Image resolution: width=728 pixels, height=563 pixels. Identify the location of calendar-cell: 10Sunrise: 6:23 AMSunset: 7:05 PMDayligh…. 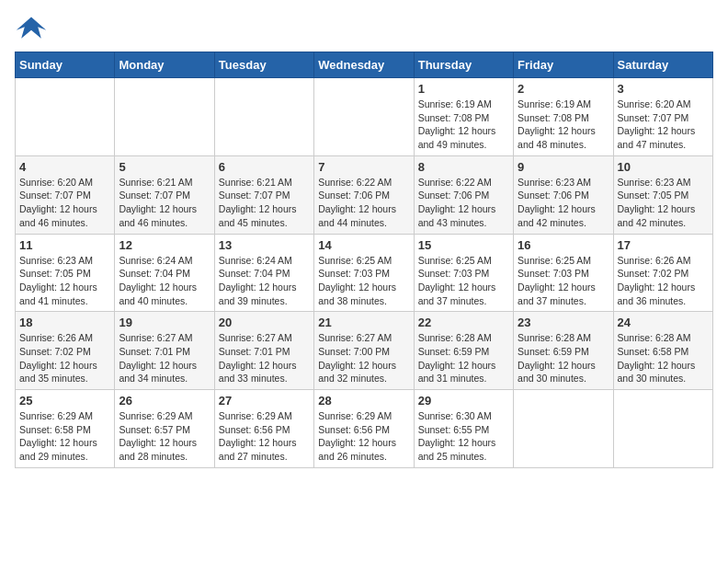
(663, 195).